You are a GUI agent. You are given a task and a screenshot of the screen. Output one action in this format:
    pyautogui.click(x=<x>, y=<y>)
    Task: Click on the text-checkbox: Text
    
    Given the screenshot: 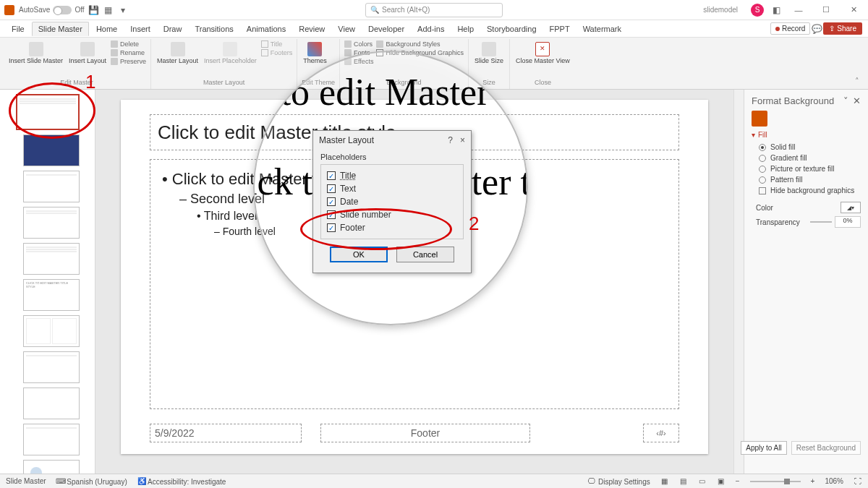 What is the action you would take?
    pyautogui.click(x=392, y=189)
    